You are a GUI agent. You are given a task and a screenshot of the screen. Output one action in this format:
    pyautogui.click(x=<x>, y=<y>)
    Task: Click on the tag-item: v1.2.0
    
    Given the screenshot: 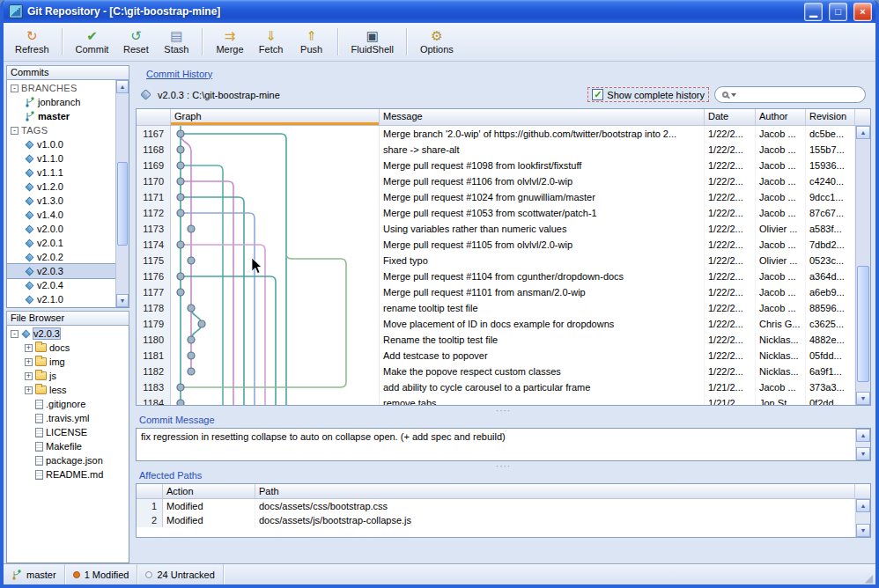 What is the action you would take?
    pyautogui.click(x=62, y=187)
    